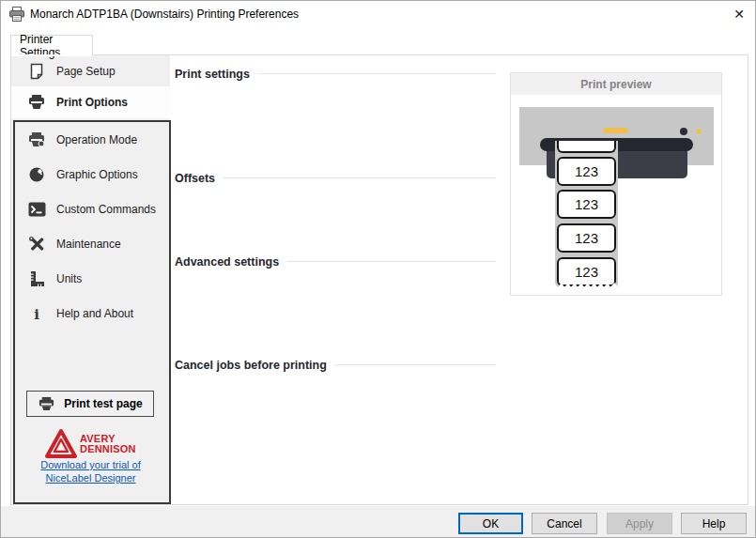 The image size is (756, 538). I want to click on svg-text: i, so click(37, 314).